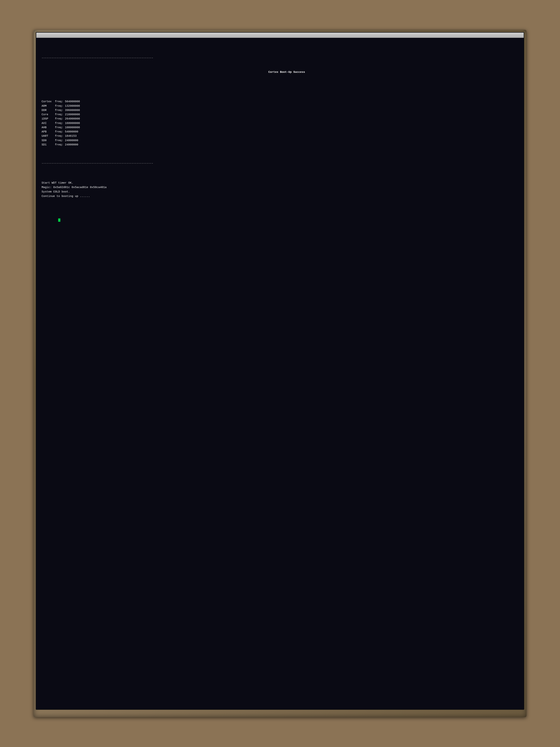 The width and height of the screenshot is (560, 747). Describe the element at coordinates (280, 123) in the screenshot. I see `frequency-table: Cortex freq: 504000000ARM freq: 13200000…` at that location.